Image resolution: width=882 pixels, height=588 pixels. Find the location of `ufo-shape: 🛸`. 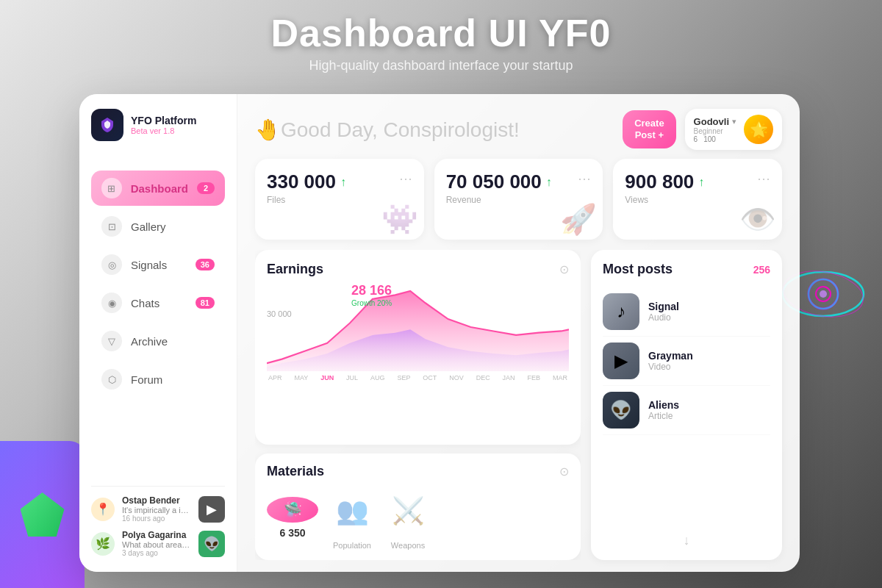

ufo-shape: 🛸 is located at coordinates (293, 510).